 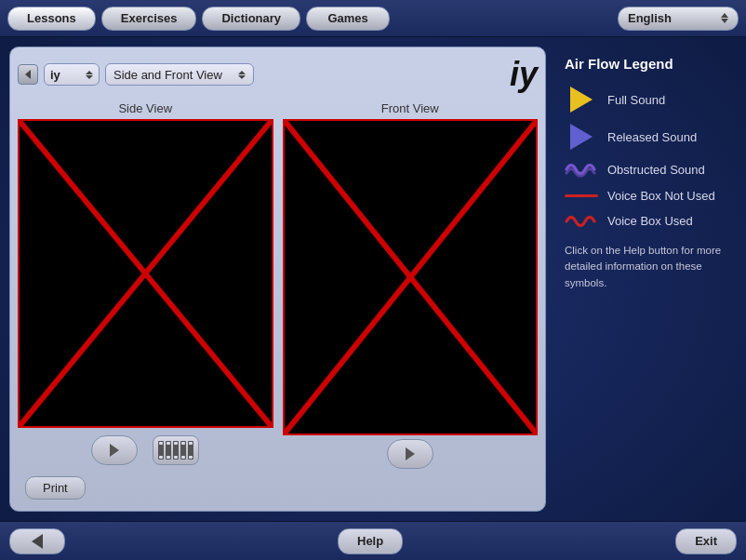 What do you see at coordinates (56, 487) in the screenshot?
I see `print-button: Print` at bounding box center [56, 487].